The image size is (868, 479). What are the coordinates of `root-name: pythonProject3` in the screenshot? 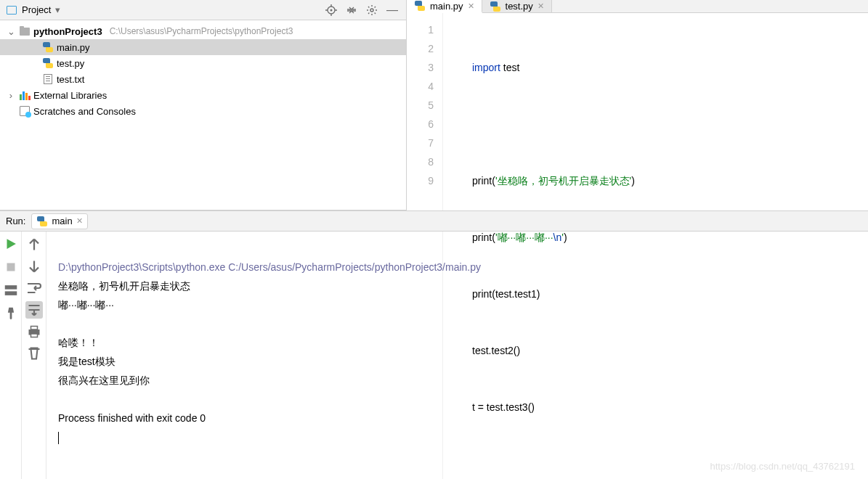 It's located at (68, 32).